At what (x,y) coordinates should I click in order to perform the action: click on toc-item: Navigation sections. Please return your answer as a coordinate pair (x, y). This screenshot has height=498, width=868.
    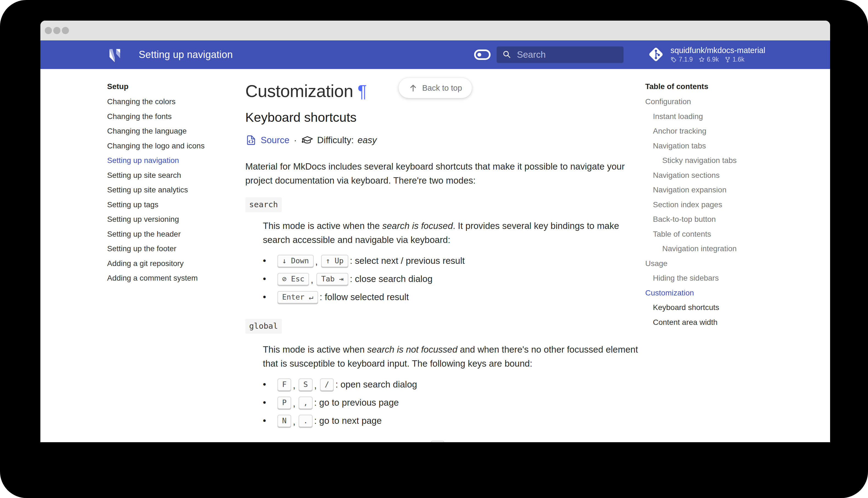
    Looking at the image, I should click on (730, 175).